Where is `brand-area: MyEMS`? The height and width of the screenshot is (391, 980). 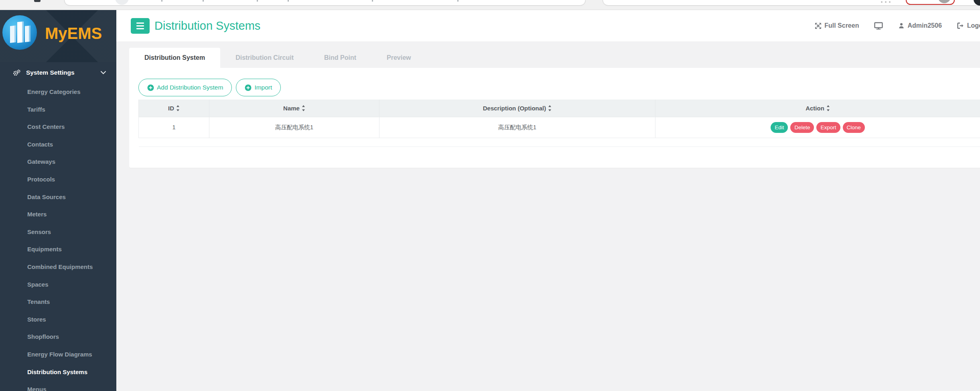 brand-area: MyEMS is located at coordinates (58, 36).